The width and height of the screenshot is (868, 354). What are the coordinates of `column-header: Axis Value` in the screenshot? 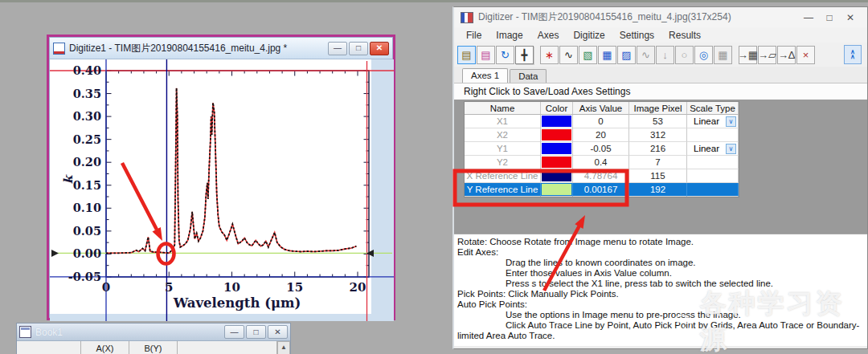 It's located at (601, 108).